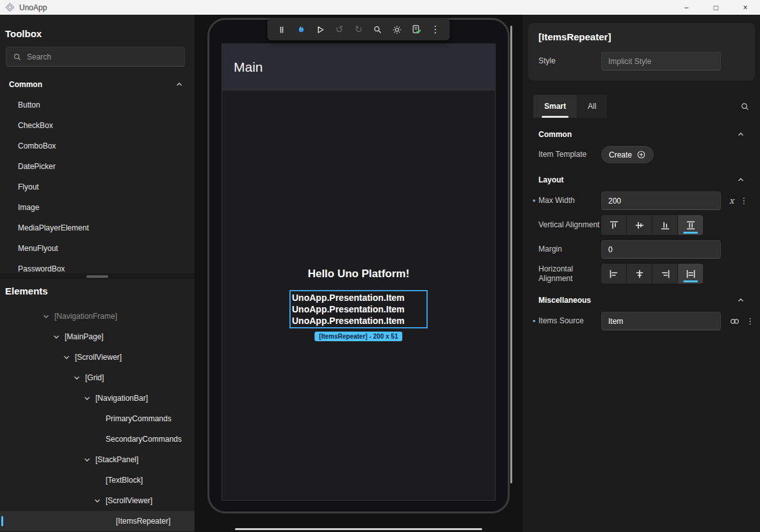  Describe the element at coordinates (85, 337) in the screenshot. I see `tree-item-label: [MainPage]` at that location.